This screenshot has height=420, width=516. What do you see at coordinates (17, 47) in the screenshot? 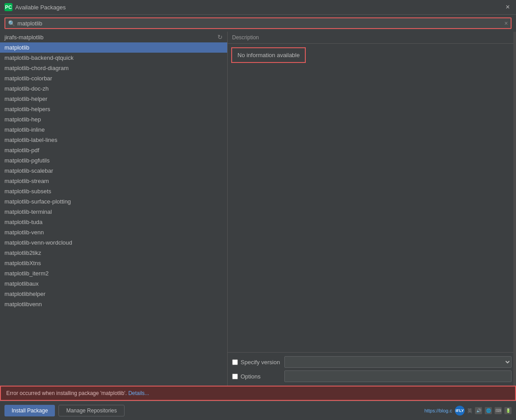
I see `package-name: matplotlib` at bounding box center [17, 47].